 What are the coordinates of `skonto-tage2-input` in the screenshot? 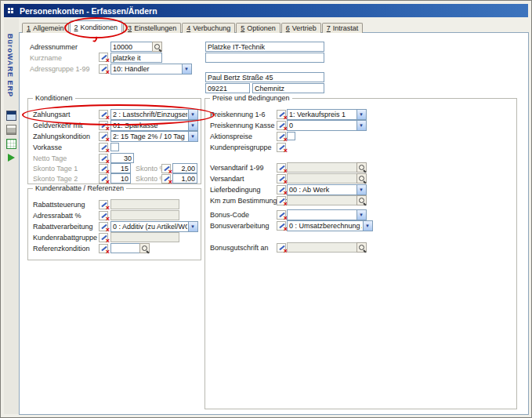 It's located at (121, 179).